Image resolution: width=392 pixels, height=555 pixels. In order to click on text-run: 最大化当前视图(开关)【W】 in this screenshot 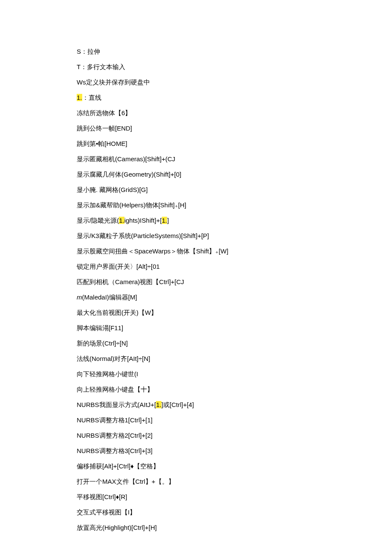, I will do `click(117, 312)`.